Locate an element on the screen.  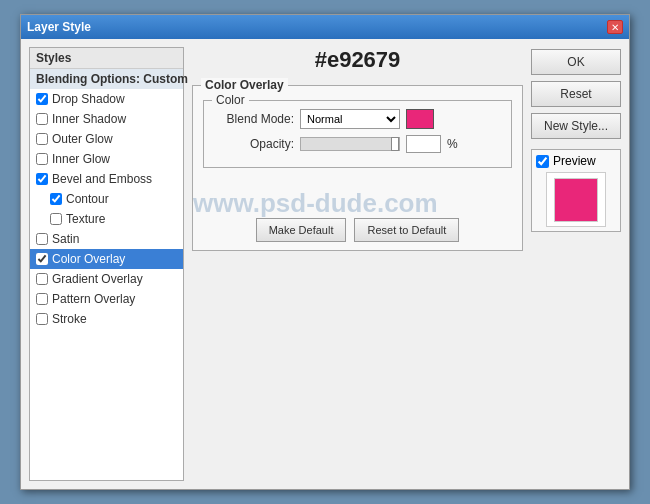
style-item-inner-shadow: Inner Shadow is located at coordinates (106, 119).